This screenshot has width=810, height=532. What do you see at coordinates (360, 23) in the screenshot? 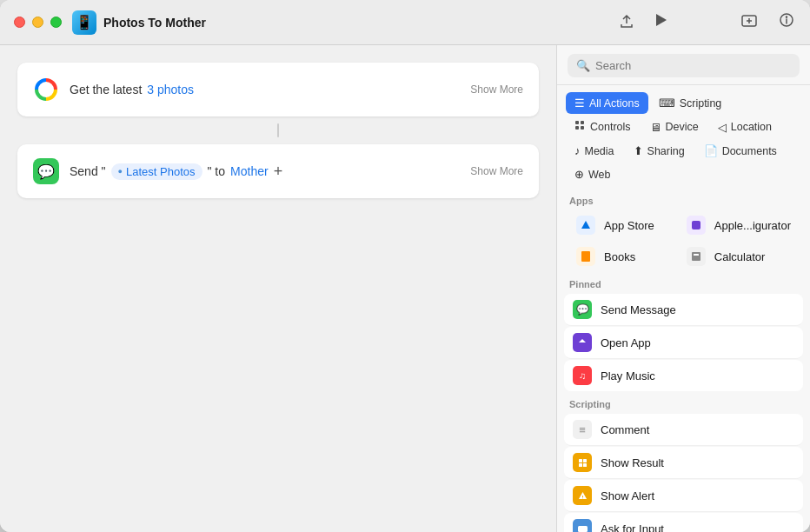
I see `window-title: Photos To Mother` at bounding box center [360, 23].